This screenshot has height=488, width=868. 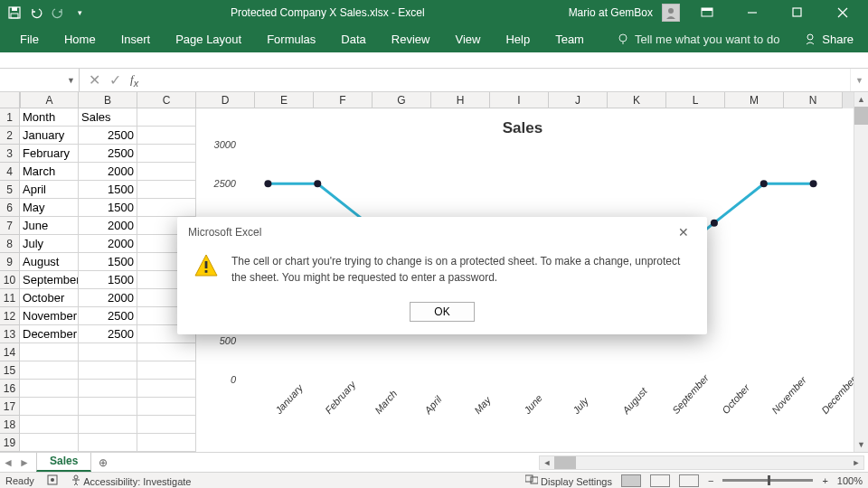 I want to click on dialog-ok-button: OK, so click(x=442, y=312).